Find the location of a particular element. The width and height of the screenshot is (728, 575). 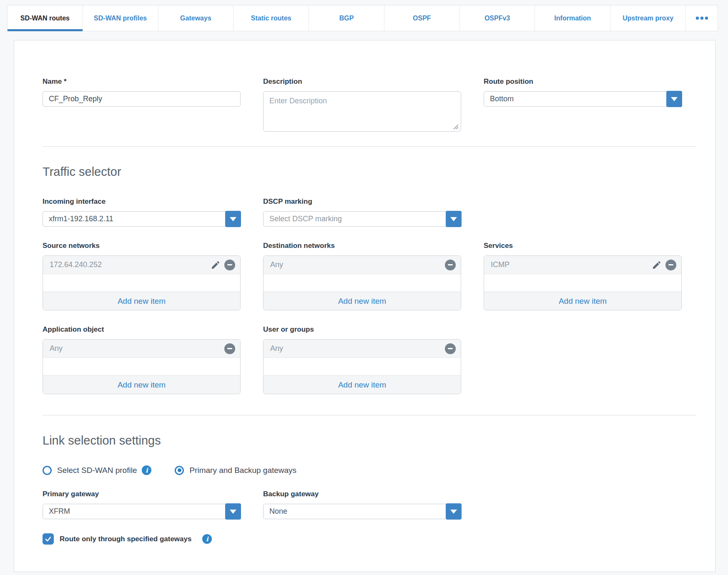

dscp-marking-field-group: DSCP marking Select DSCP marking is located at coordinates (362, 212).